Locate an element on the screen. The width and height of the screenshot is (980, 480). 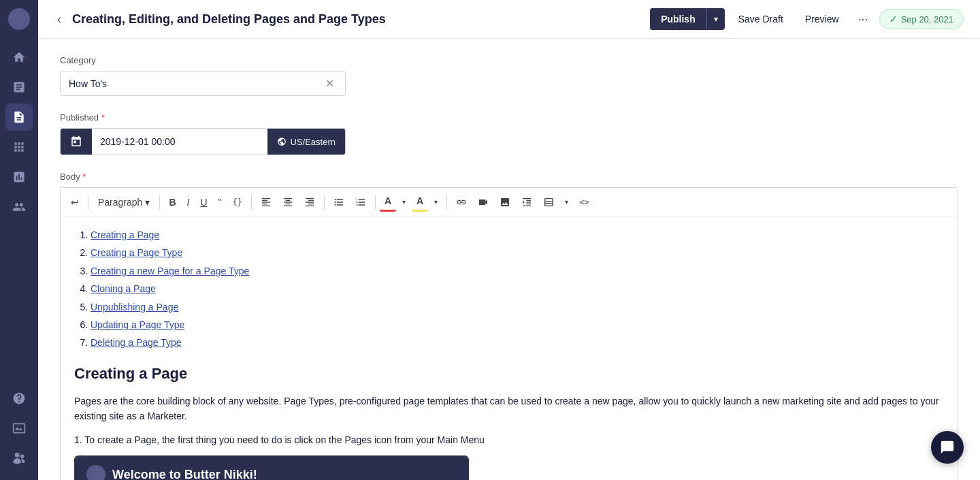
calendar-button is located at coordinates (76, 142).